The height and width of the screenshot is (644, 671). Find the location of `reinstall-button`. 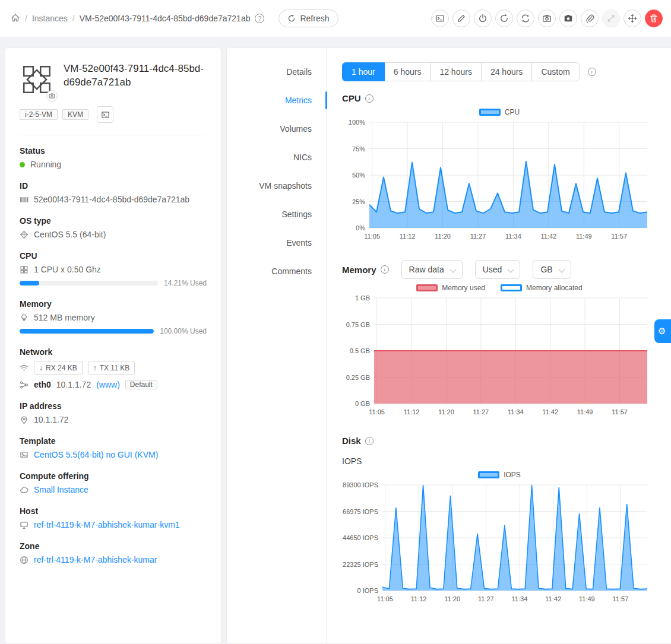

reinstall-button is located at coordinates (526, 18).